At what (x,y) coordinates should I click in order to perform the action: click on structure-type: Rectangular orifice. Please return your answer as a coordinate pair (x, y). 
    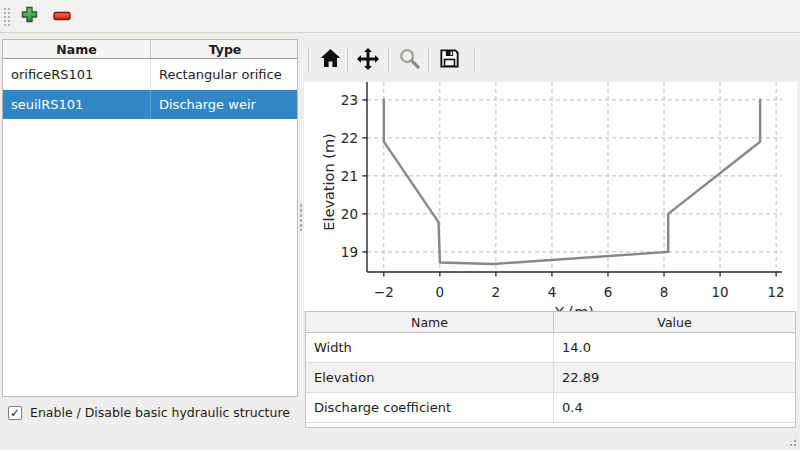
    Looking at the image, I should click on (225, 74).